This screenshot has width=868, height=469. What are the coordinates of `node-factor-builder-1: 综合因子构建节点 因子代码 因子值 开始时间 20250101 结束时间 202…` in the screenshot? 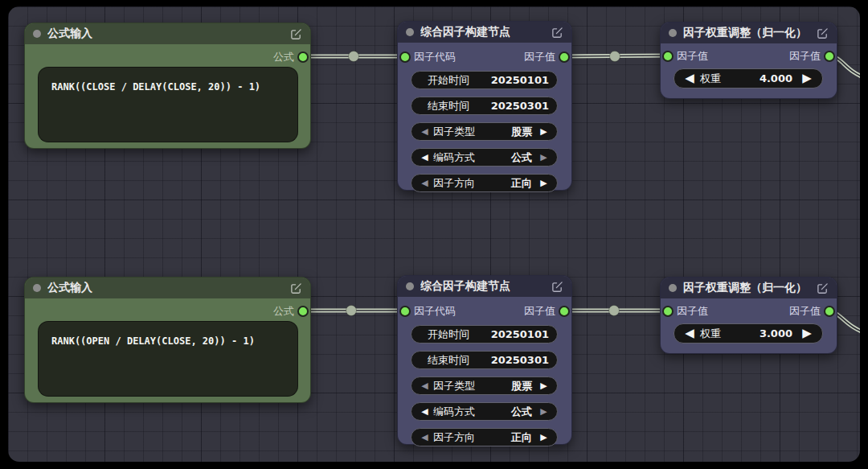 It's located at (485, 106).